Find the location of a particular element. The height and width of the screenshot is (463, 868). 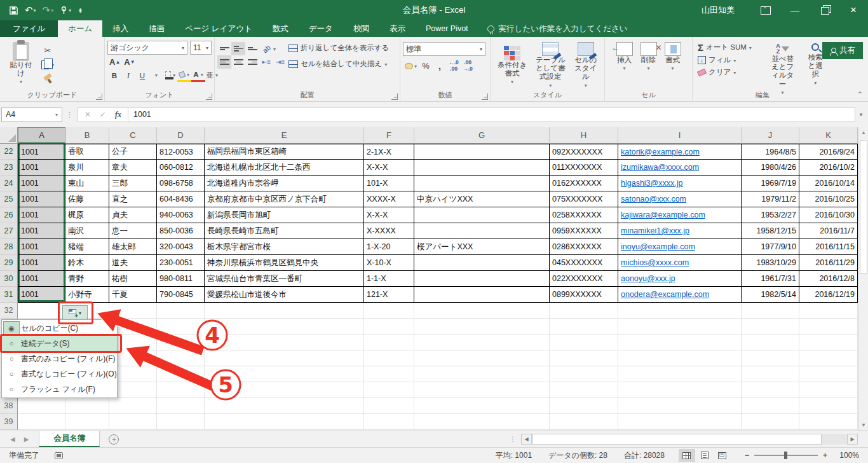

cell-F31: 121-X is located at coordinates (389, 295).